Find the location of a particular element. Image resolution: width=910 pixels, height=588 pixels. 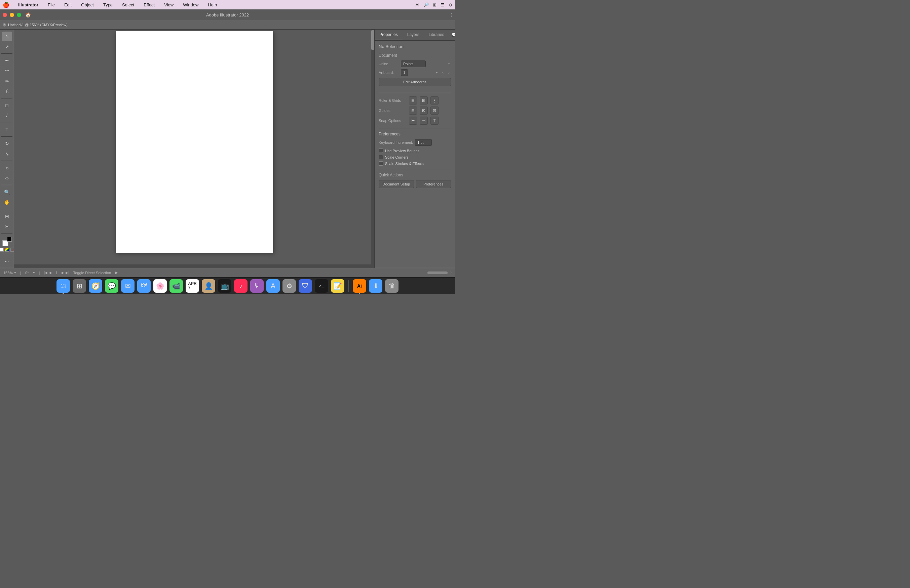

artboard-tool: ⊞ is located at coordinates (7, 216).